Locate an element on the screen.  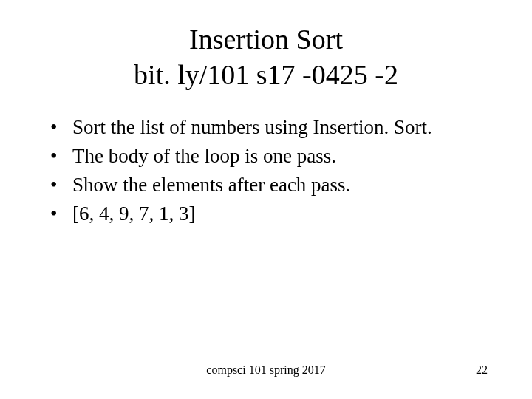
bullet-text: The body of the loop is one pass. is located at coordinates (204, 156).